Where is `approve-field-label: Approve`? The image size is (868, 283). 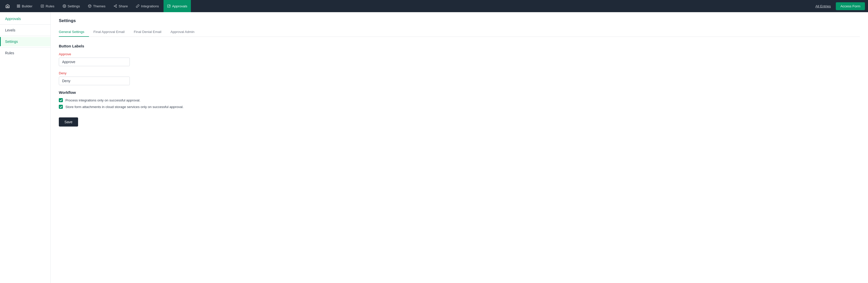
approve-field-label: Approve is located at coordinates (460, 54).